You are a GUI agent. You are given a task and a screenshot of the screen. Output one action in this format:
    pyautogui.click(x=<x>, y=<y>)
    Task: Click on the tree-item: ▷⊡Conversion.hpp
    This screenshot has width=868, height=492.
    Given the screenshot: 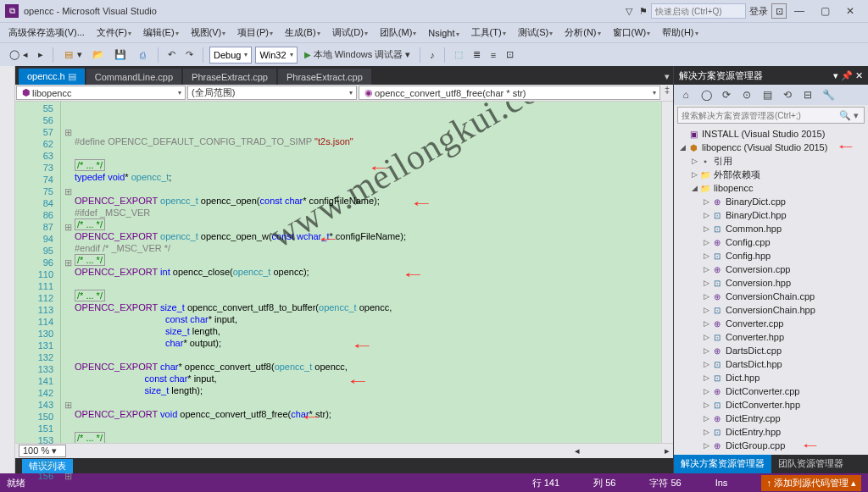 What is the action you would take?
    pyautogui.click(x=771, y=283)
    